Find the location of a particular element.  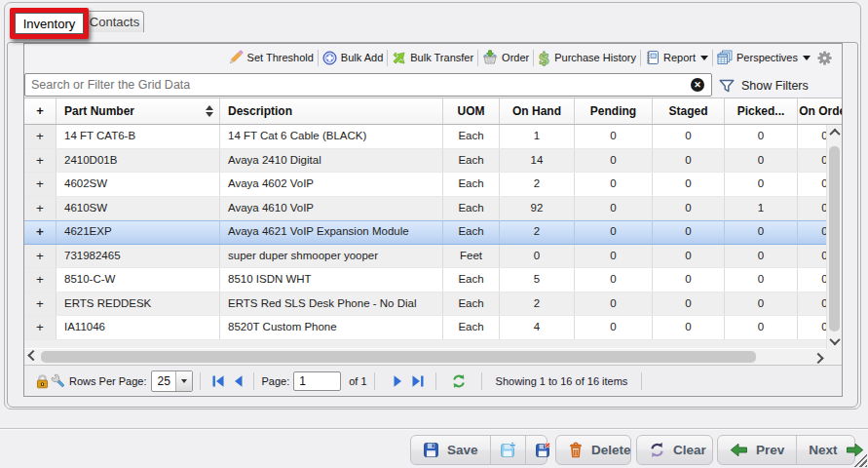

page-of-label: of 1 is located at coordinates (358, 381).